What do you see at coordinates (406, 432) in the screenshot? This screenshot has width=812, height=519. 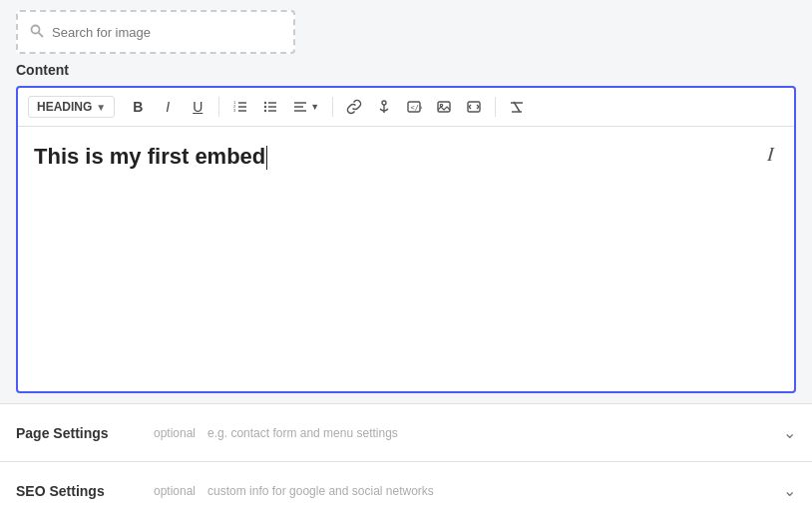 I see `page-settings-accordion: Page Settings optional e.g. contact form…` at bounding box center [406, 432].